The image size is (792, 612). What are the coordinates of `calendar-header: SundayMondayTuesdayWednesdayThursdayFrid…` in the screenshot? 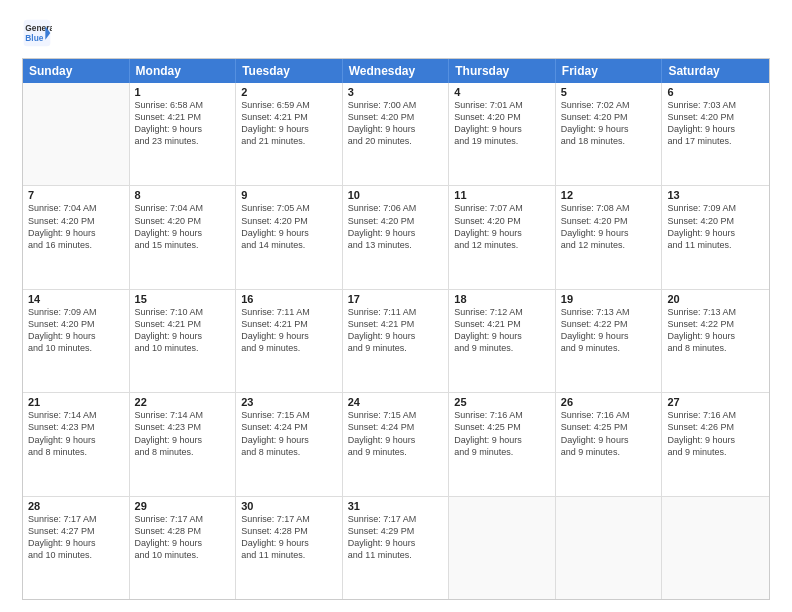 It's located at (396, 71).